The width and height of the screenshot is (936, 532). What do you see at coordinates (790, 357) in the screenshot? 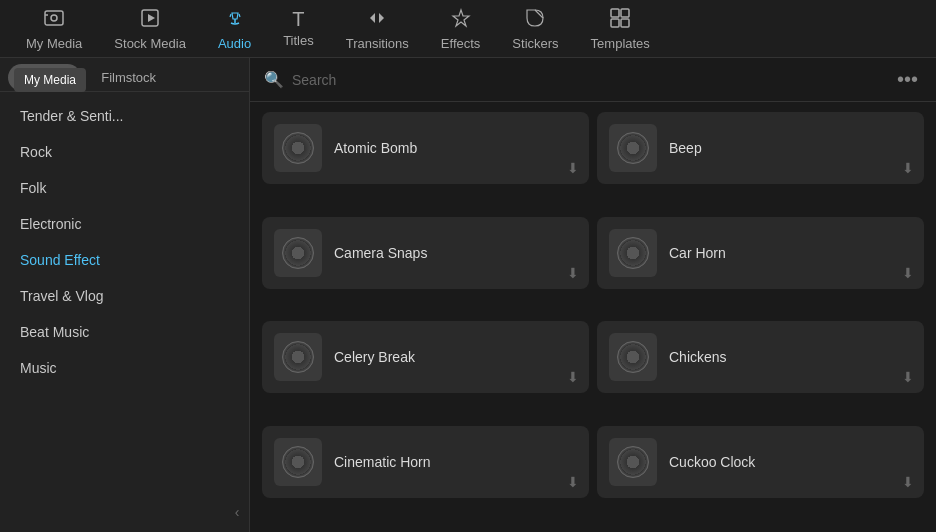
I see `audio-name: Chickens` at bounding box center [790, 357].